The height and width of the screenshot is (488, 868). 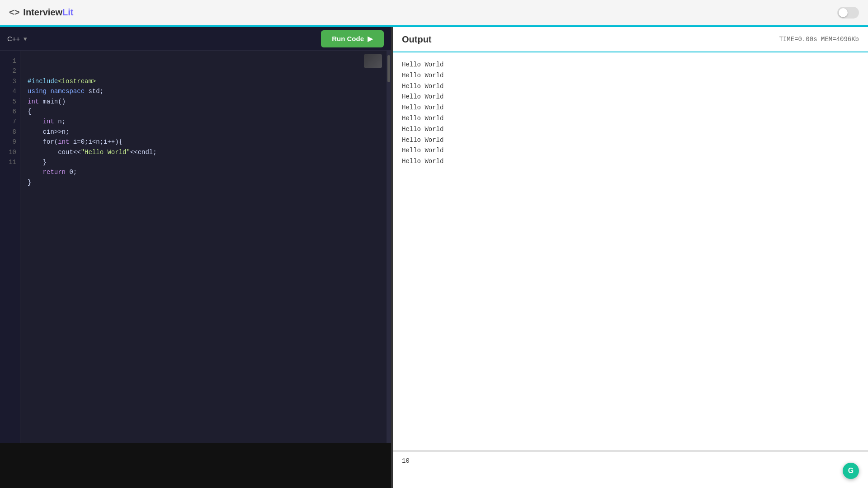 I want to click on editor-toolbar: C++ ▾ Run Code ▶, so click(x=195, y=39).